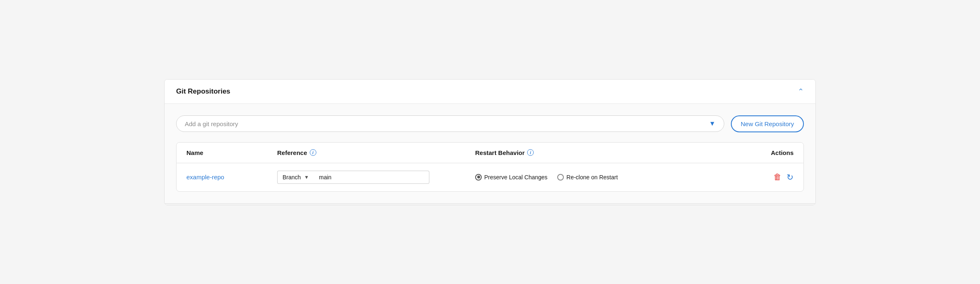 This screenshot has width=980, height=284. Describe the element at coordinates (295, 177) in the screenshot. I see `branch-type-select: Branch ▼` at that location.